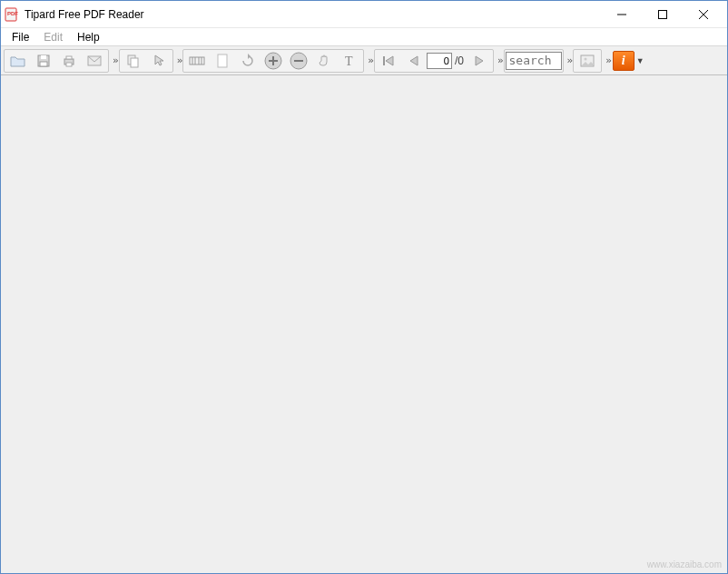 This screenshot has width=728, height=574. I want to click on maximize-button, so click(663, 15).